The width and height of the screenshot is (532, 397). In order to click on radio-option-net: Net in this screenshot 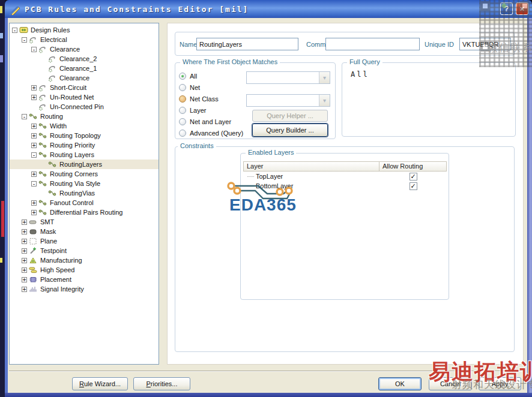, I will do `click(211, 88)`.